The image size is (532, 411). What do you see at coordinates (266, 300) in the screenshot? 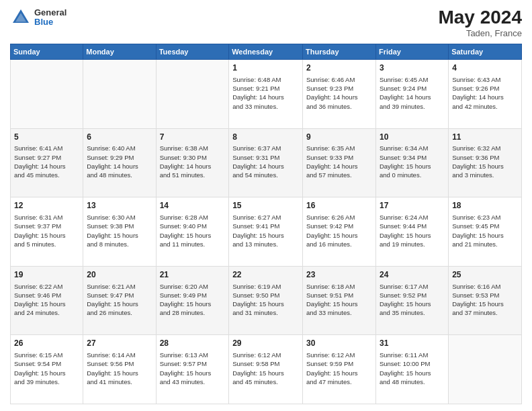
I see `day-info: Sunrise: 6:19 AM Sunset: 9:50 PM Dayligh…` at bounding box center [266, 300].